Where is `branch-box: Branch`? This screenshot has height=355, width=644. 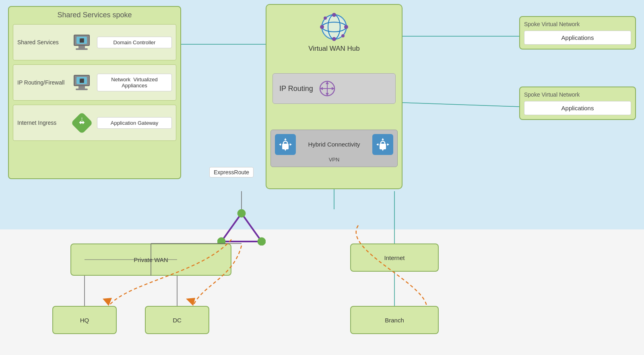 branch-box: Branch is located at coordinates (394, 320).